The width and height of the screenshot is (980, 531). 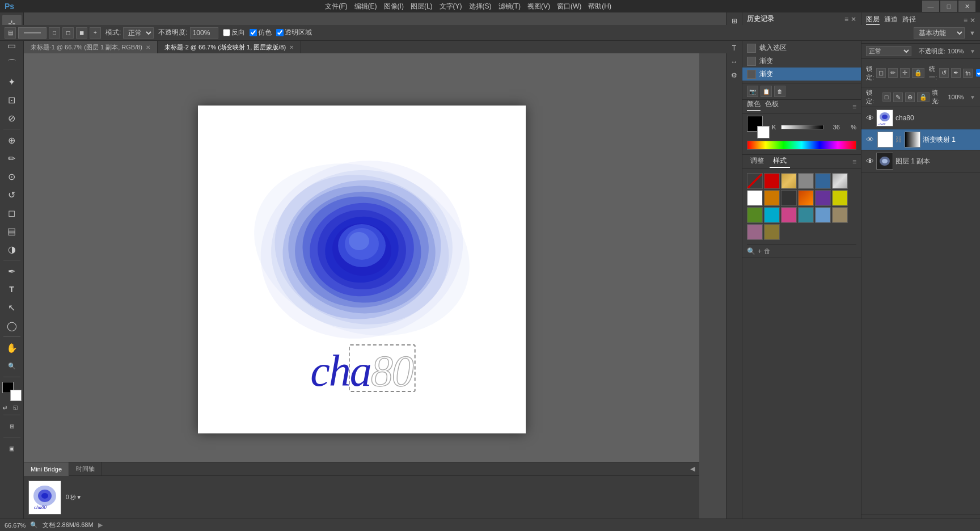 I want to click on color-spectrum, so click(x=802, y=145).